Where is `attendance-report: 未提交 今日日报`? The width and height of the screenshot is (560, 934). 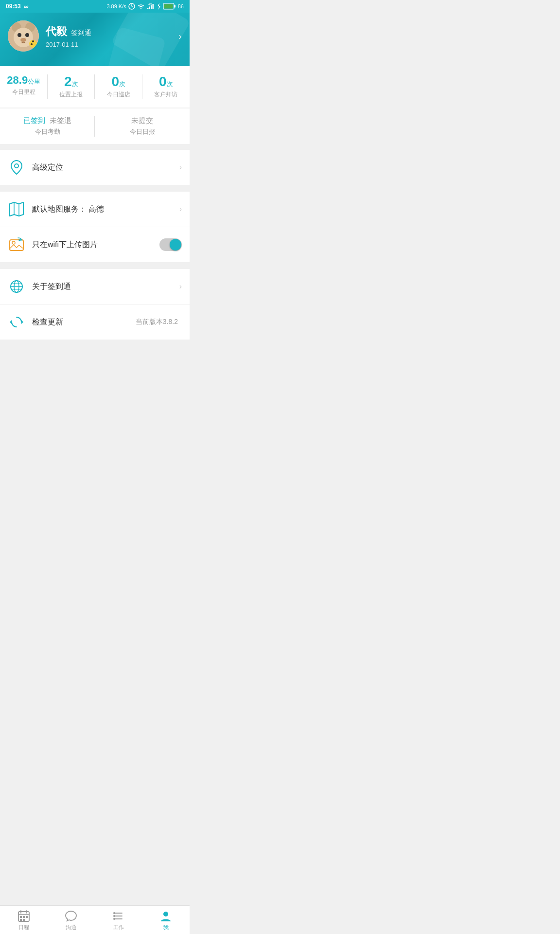
attendance-report: 未提交 今日日报 is located at coordinates (142, 126).